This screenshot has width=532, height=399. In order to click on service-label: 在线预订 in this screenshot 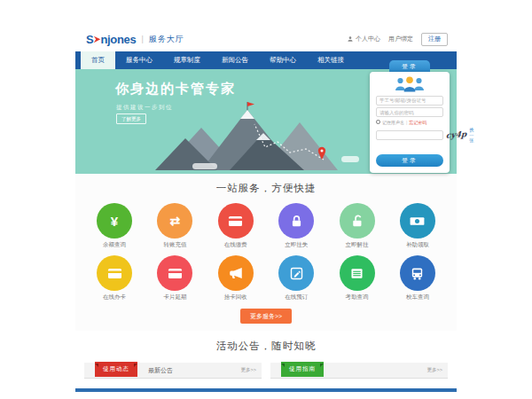, I will do `click(296, 298)`.